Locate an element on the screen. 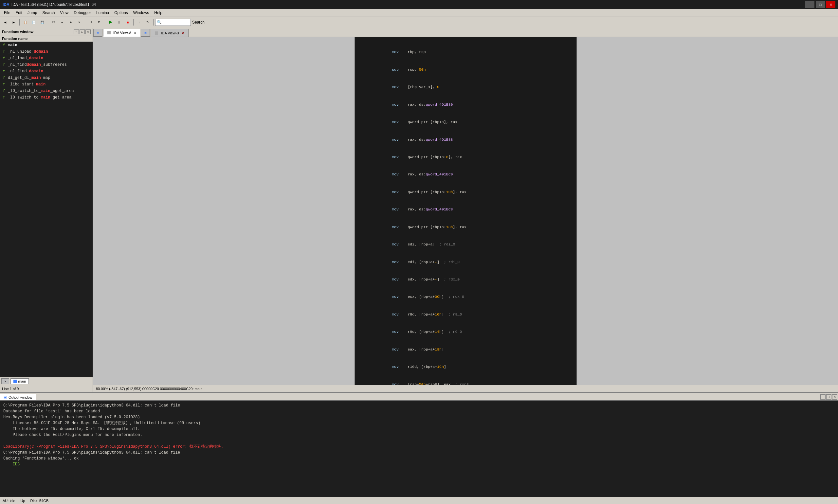 The height and width of the screenshot is (504, 838). output-line-10: IDC is located at coordinates (419, 465).